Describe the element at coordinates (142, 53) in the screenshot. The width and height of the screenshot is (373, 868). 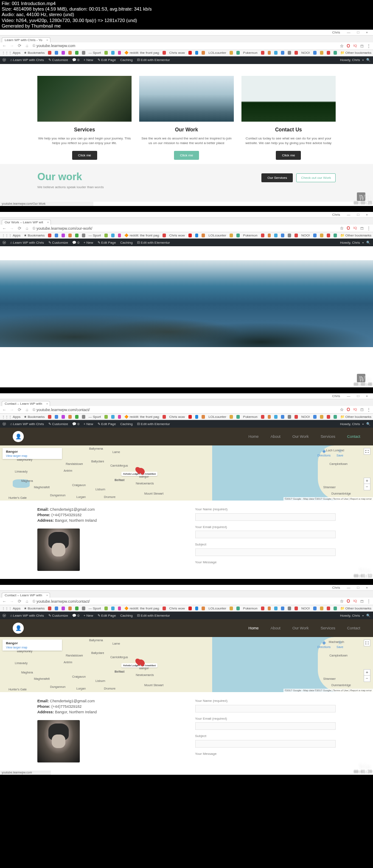
I see `bookmark-link: 🔶 reddit: the front pag` at that location.